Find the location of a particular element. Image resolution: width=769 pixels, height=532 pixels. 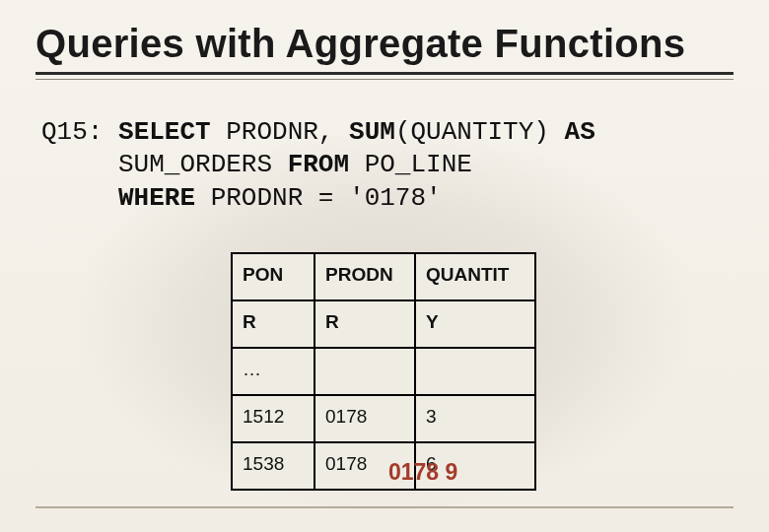

kw-select: SELECT is located at coordinates (165, 132).